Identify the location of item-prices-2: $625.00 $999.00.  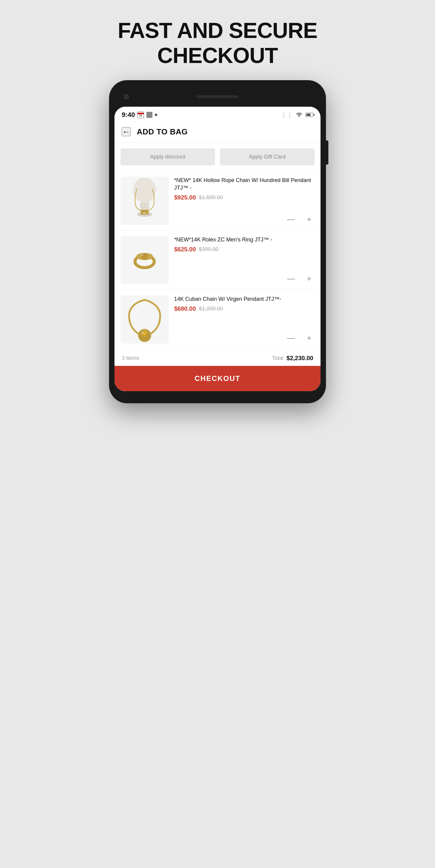
(244, 249).